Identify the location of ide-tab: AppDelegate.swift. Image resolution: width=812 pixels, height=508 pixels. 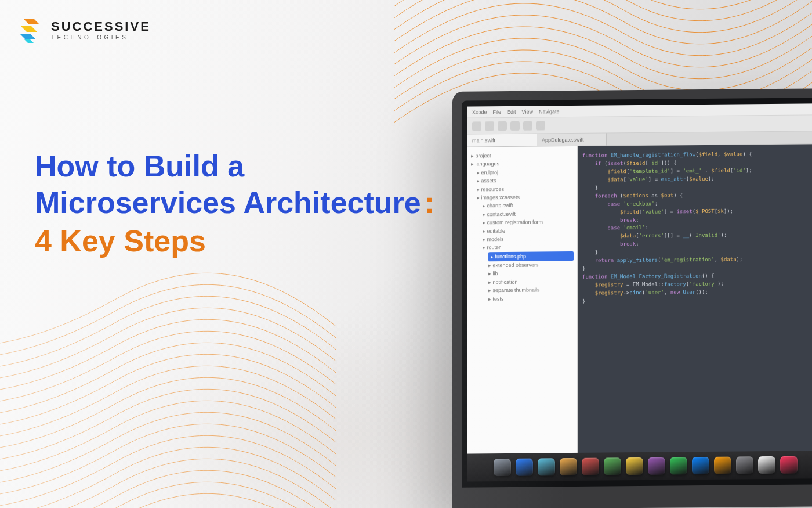
(572, 139).